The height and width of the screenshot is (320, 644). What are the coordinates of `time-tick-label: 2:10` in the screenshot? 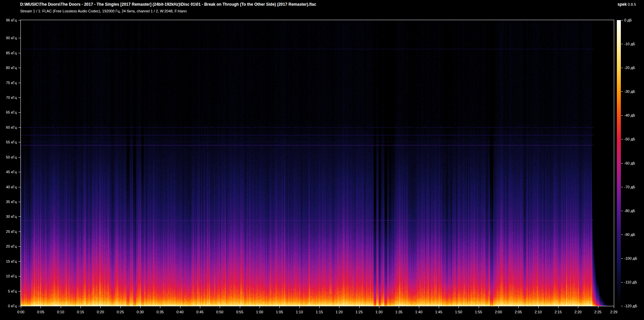 It's located at (538, 312).